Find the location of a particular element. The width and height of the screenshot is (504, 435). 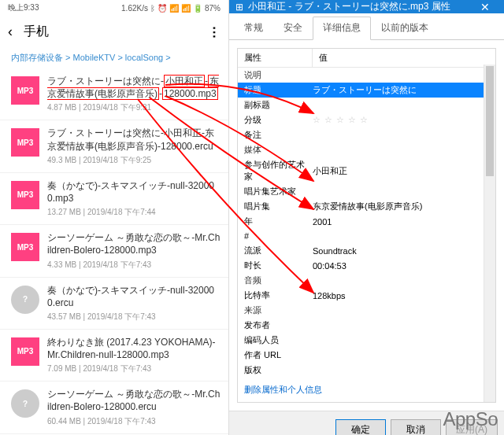

prop-key: 唱片集 is located at coordinates (279, 206).